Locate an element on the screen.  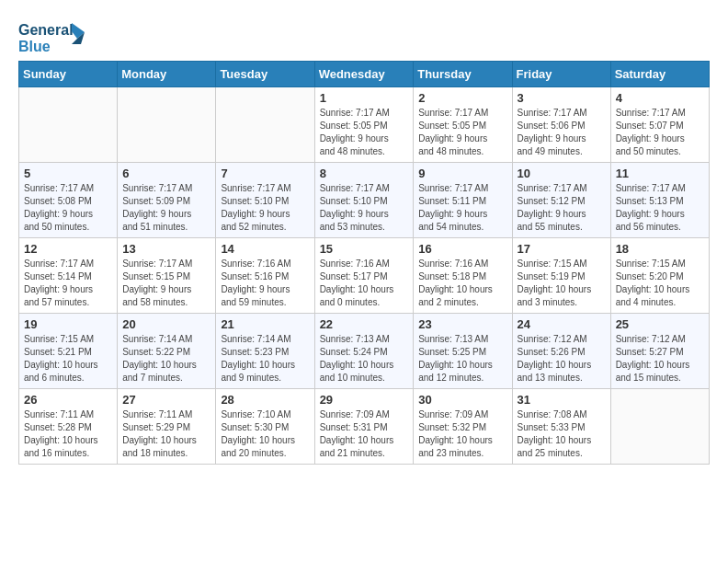
day-info: Sunrise: 7:17 AM Sunset: 5:07 PM Dayligh… is located at coordinates (660, 132).